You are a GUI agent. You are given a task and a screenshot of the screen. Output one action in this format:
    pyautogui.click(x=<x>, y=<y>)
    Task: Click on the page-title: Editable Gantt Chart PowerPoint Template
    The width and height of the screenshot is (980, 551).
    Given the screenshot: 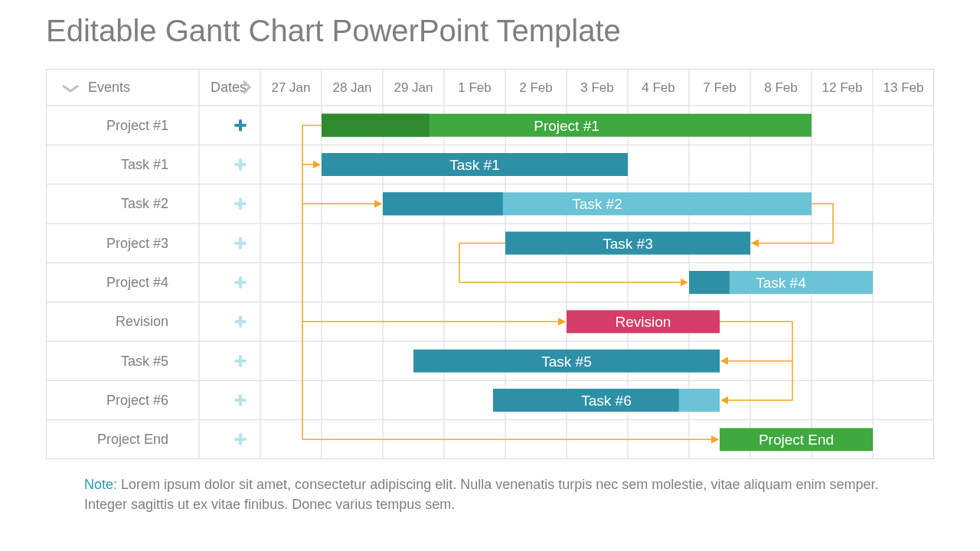 What is the action you would take?
    pyautogui.click(x=334, y=31)
    